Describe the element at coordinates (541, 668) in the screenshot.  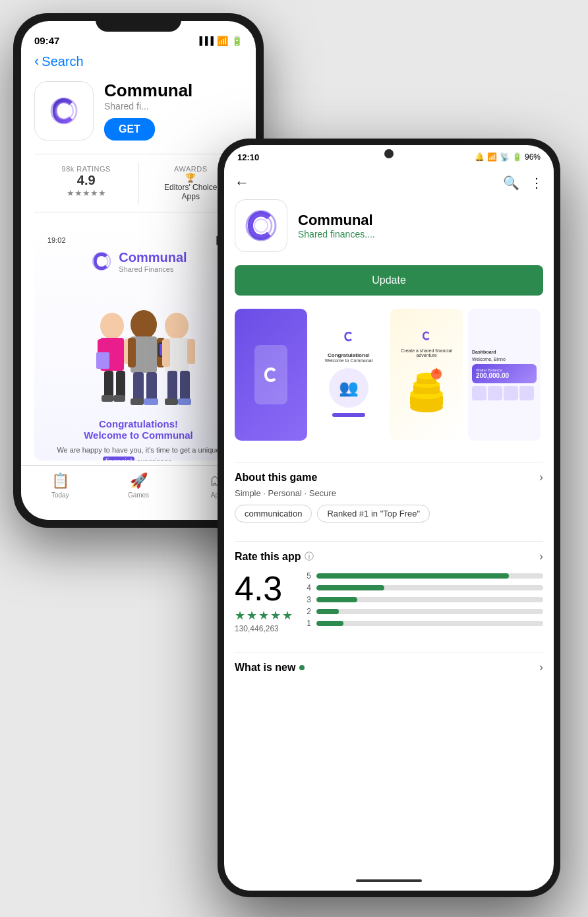
I see `what-new-chevron: ›` at that location.